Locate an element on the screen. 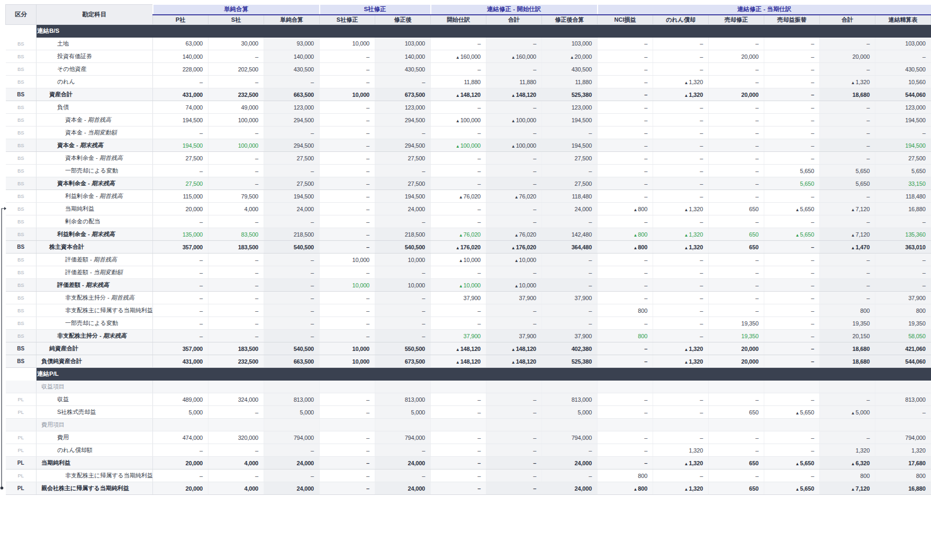  account-label: 剰余金の配当 is located at coordinates (95, 222).